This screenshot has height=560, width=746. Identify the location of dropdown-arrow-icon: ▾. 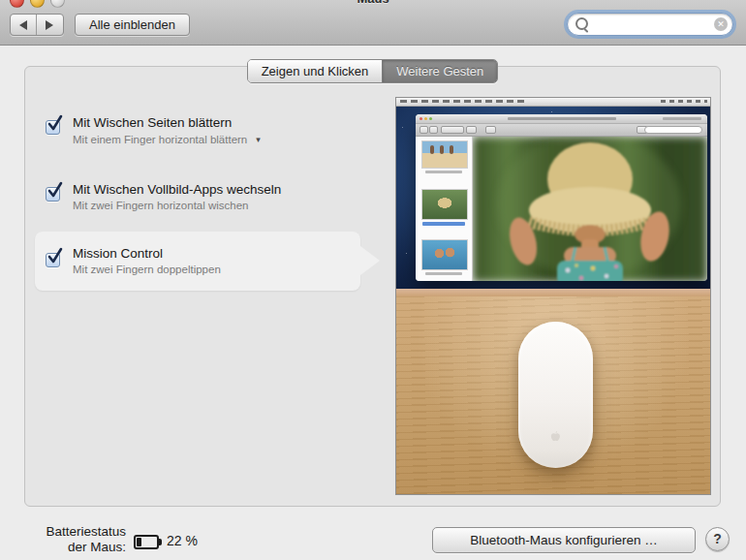
(258, 140).